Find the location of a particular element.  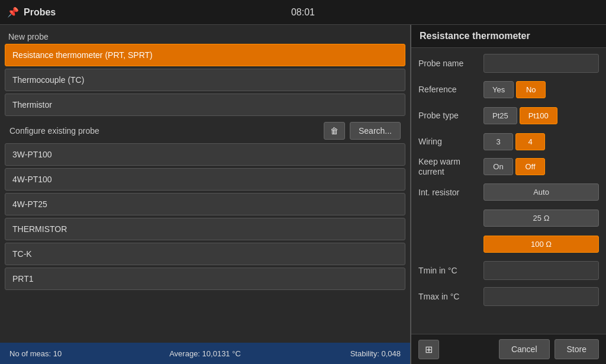

tmax-label: Tmax in °C is located at coordinates (451, 297).